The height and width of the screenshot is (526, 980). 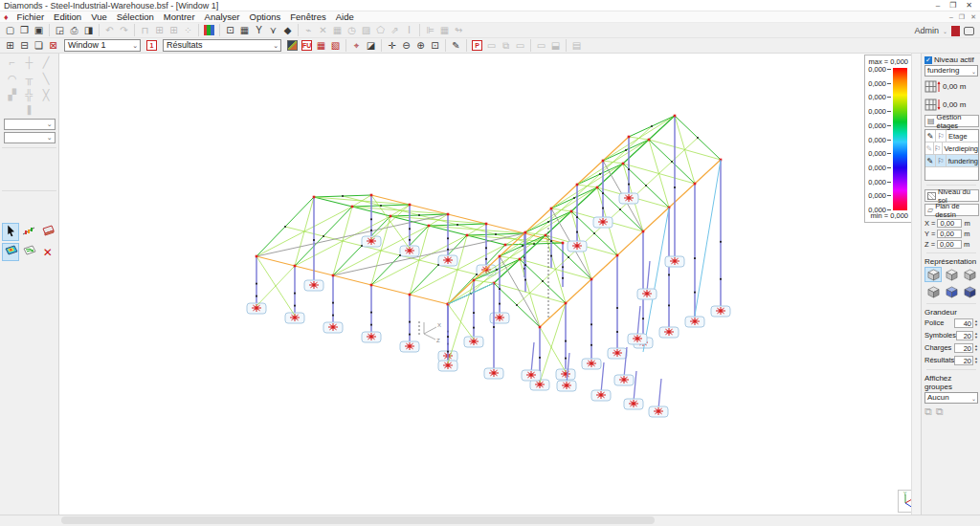 What do you see at coordinates (335, 46) in the screenshot?
I see `results-diagram-icon: ▧` at bounding box center [335, 46].